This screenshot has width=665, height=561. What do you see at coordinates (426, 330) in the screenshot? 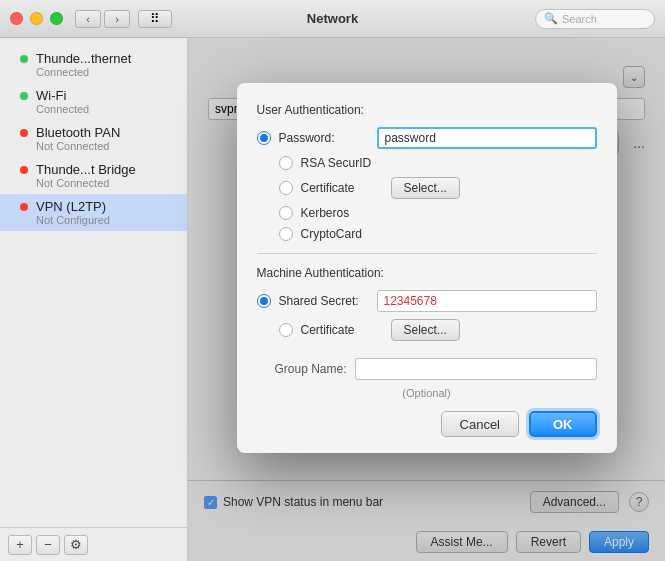
I see `machine-cert-select-button: Select...` at bounding box center [426, 330].